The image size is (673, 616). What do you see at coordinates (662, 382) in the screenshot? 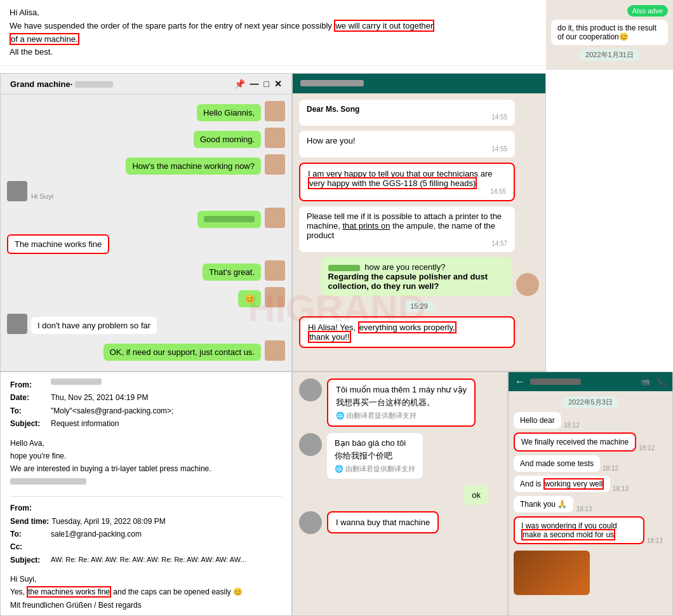
I see `call-icon: 📞` at bounding box center [662, 382].